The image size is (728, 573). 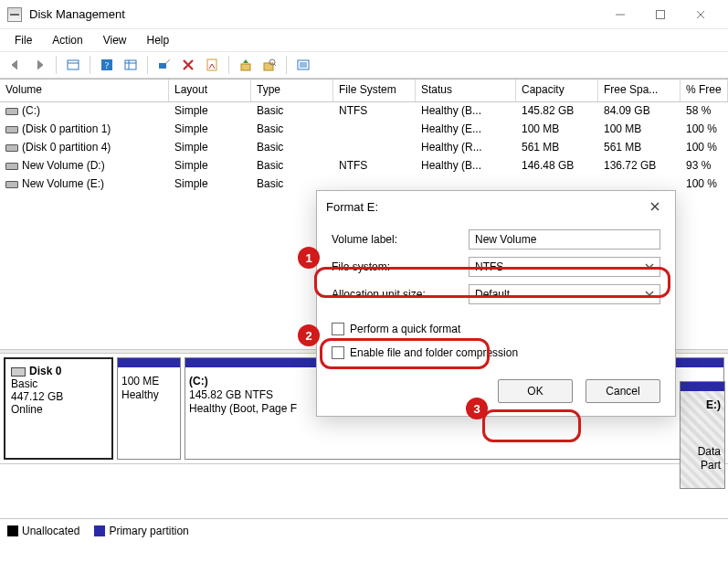 What do you see at coordinates (564, 294) in the screenshot?
I see `allocation-size-select: Default` at bounding box center [564, 294].